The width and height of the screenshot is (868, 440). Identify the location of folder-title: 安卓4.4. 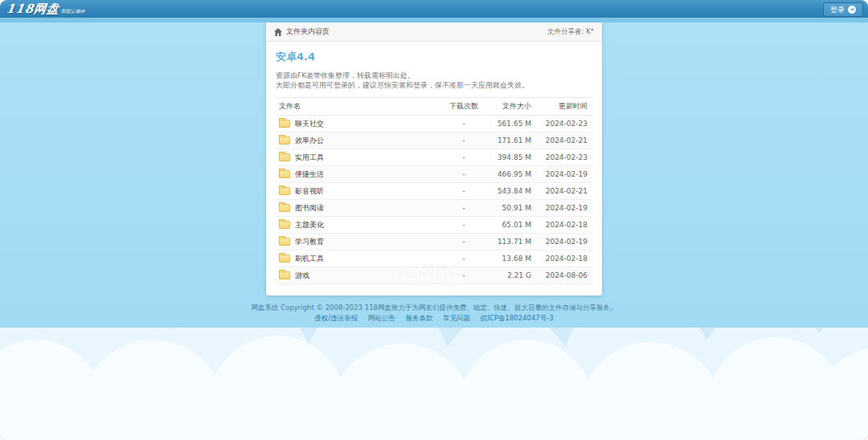
(434, 57).